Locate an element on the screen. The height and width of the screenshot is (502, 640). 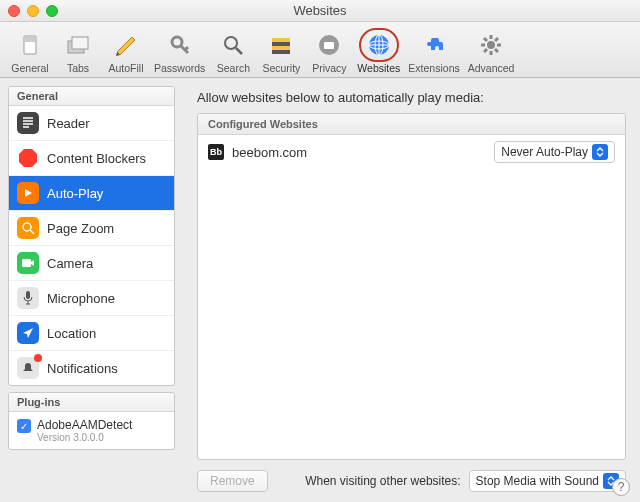
sidebar-item-content-blockers: Content Blockers is located at coordinates (92, 158).